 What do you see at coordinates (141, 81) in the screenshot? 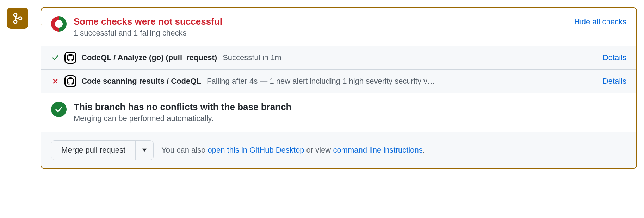
I see `check-name: Code scanning results / CodeQL` at bounding box center [141, 81].